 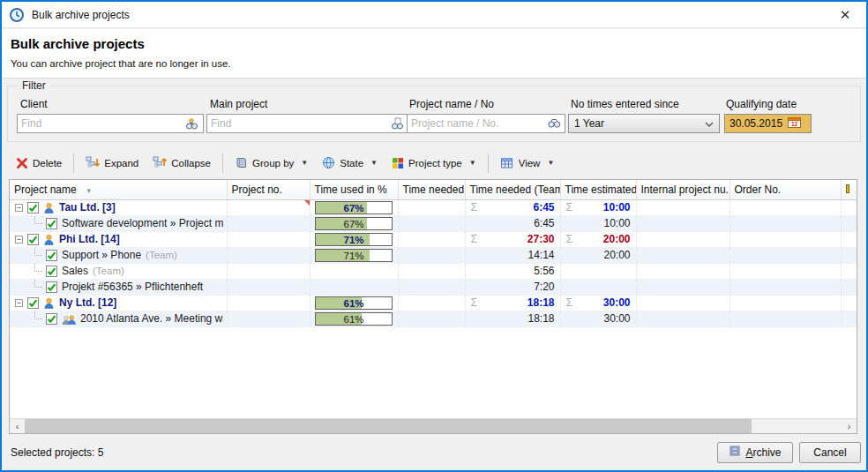 What do you see at coordinates (433, 427) in the screenshot?
I see `scrollbar-track` at bounding box center [433, 427].